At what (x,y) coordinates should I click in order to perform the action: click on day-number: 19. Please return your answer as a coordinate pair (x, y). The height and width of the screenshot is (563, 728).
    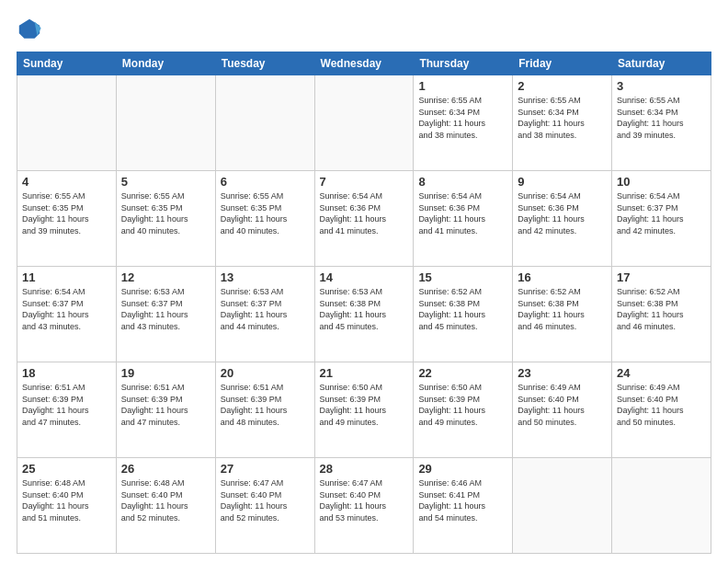
    Looking at the image, I should click on (165, 373).